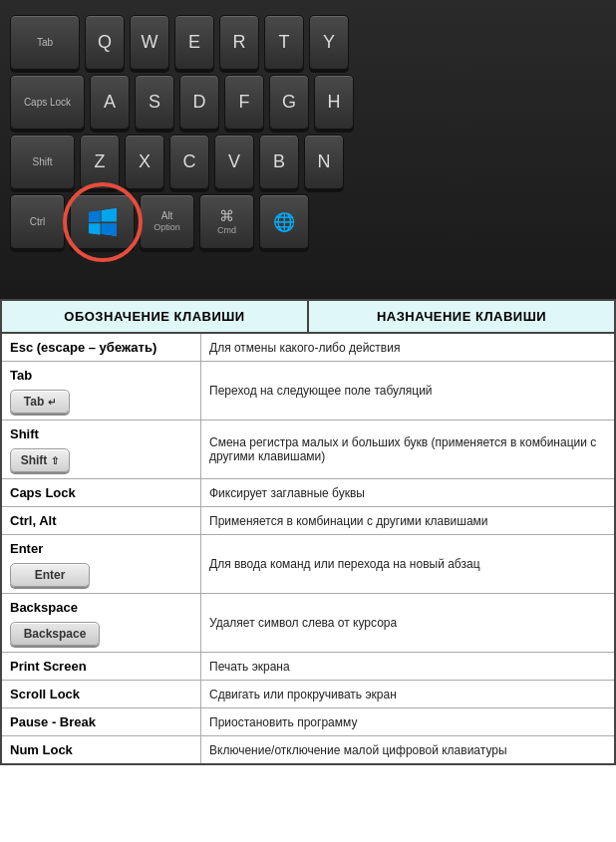 The width and height of the screenshot is (616, 842). I want to click on table-row: Print Screen Печать экрана, so click(308, 667).